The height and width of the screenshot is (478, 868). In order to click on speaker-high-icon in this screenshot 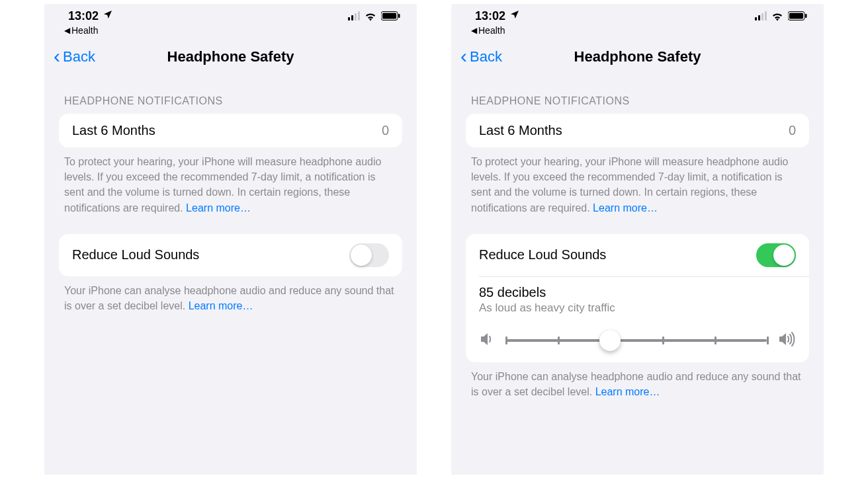, I will do `click(787, 340)`.